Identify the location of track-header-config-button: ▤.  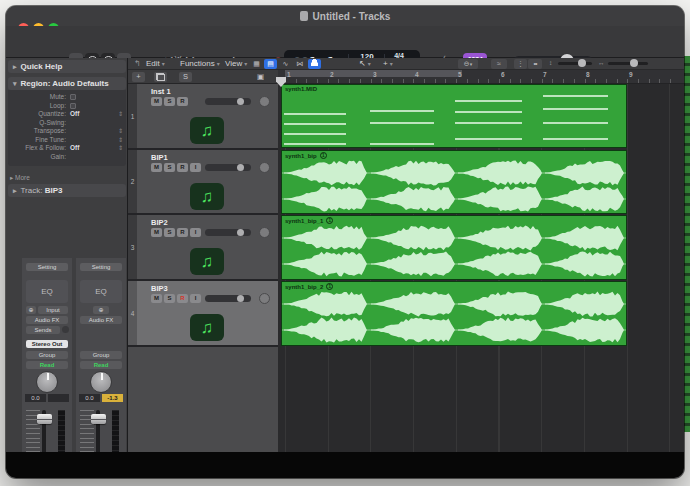
(270, 64).